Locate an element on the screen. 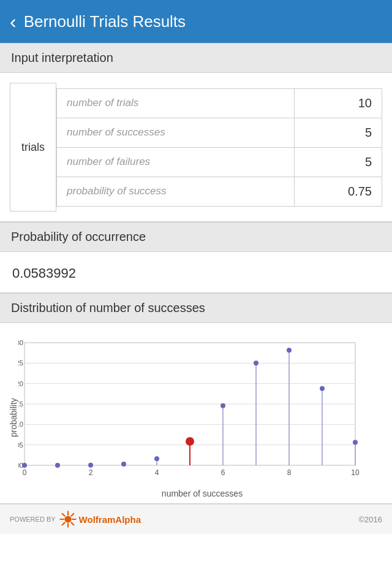 This screenshot has height=564, width=392. svg-text: 0.15 is located at coordinates (21, 404).